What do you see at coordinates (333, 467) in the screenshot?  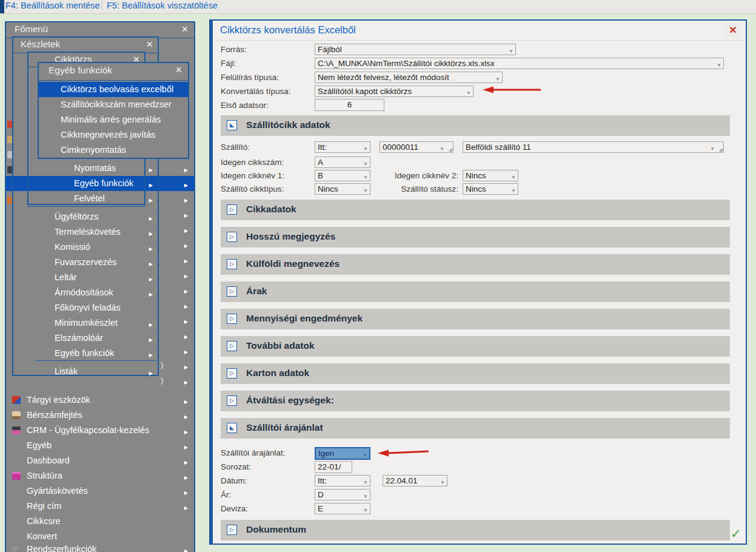 I see `sorozat-input: 22-01/` at bounding box center [333, 467].